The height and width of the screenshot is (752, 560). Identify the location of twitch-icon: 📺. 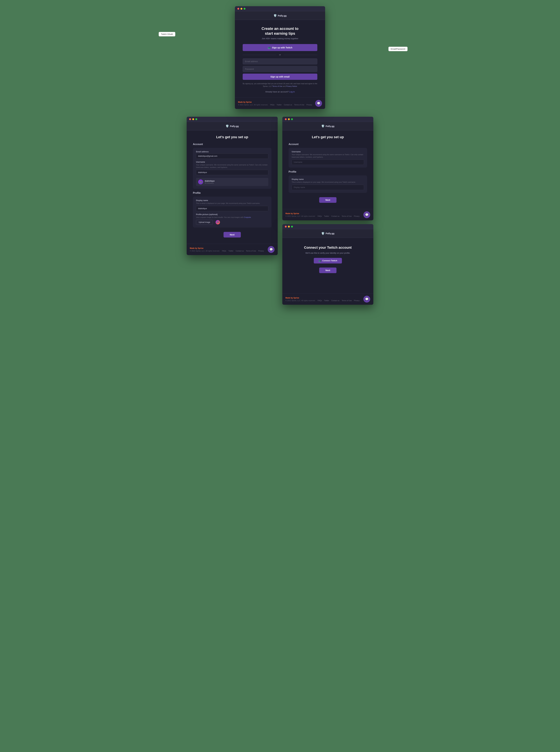
(269, 47).